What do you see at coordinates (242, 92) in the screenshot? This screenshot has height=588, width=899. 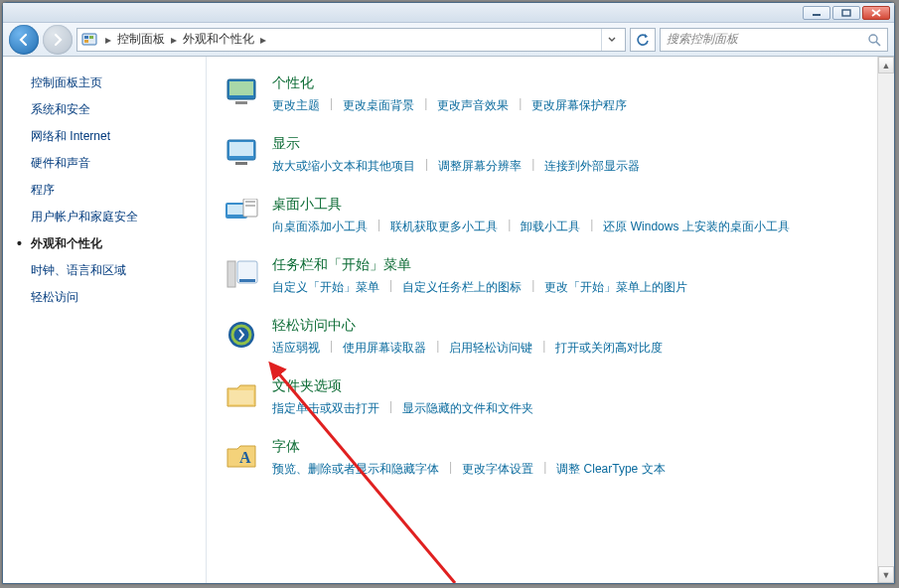 I see `personalization-icon` at bounding box center [242, 92].